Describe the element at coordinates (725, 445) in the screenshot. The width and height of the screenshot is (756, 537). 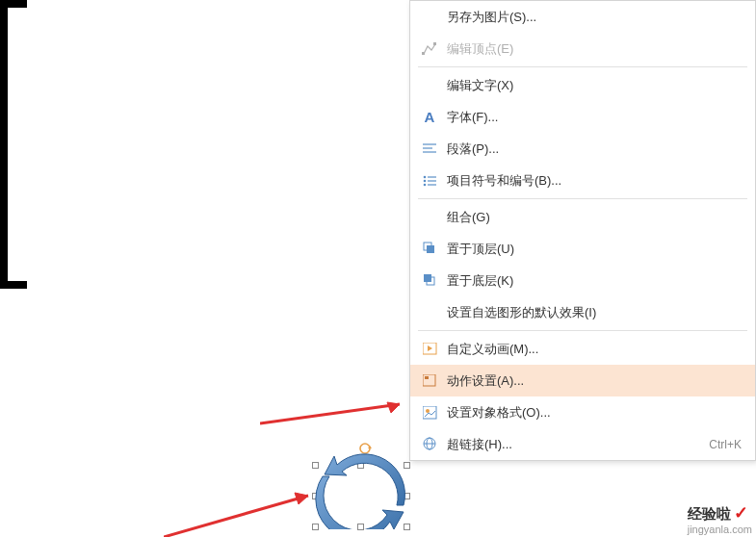
I see `menu-shortcut: Ctrl+K` at that location.